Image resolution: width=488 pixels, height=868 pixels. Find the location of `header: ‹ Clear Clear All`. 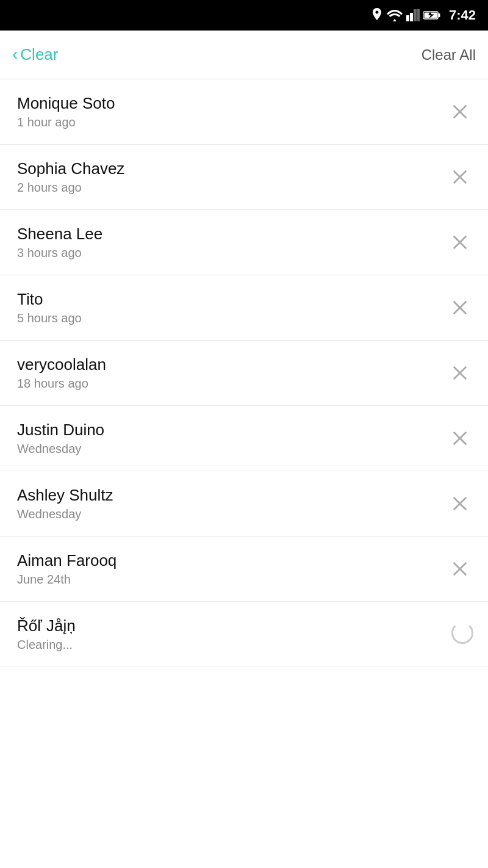

header: ‹ Clear Clear All is located at coordinates (244, 55).